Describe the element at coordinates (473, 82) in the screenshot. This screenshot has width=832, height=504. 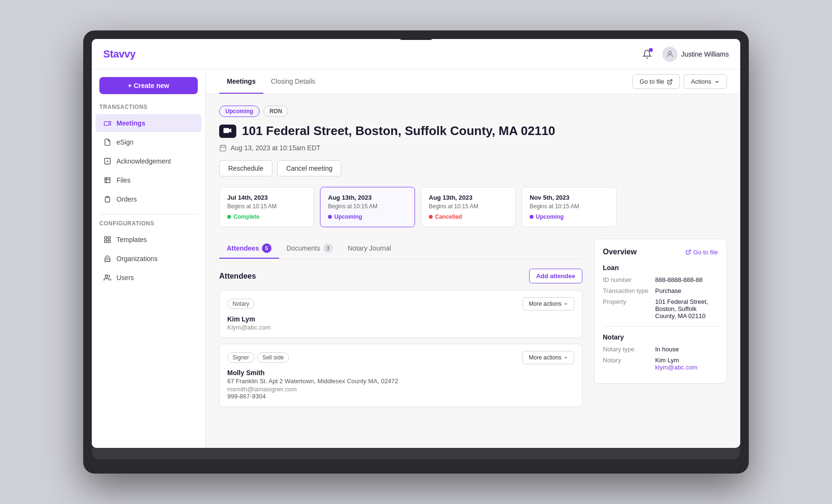
I see `content-header: Meetings Closing Details Go to file` at that location.